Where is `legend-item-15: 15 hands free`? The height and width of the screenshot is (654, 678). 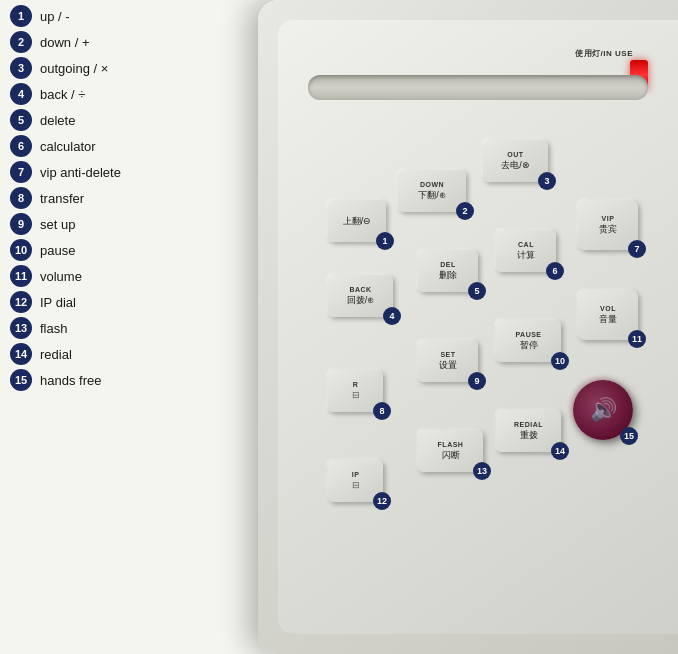
legend-item-15: 15 hands free is located at coordinates (66, 380).